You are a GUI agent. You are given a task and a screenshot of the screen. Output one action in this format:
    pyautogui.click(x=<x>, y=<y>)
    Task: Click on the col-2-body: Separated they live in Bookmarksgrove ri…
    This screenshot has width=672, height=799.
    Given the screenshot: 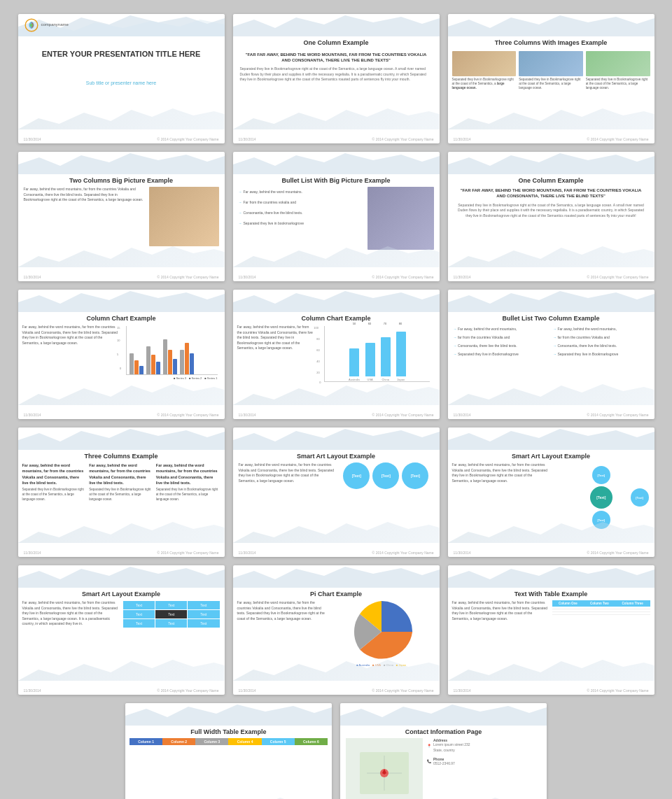 What is the action you would take?
    pyautogui.click(x=121, y=495)
    